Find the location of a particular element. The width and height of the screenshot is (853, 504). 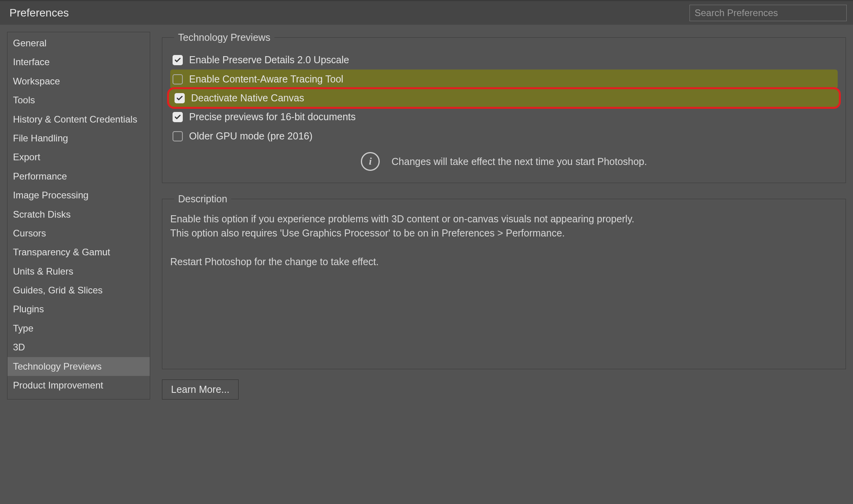

checkbox-label: Older GPU mode (pre 2016) is located at coordinates (251, 136).